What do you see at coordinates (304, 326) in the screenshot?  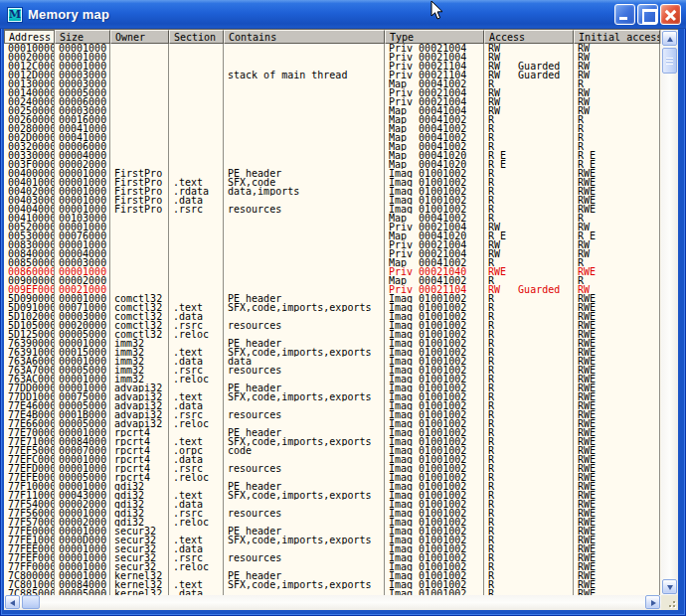 I see `c-cell: resources` at bounding box center [304, 326].